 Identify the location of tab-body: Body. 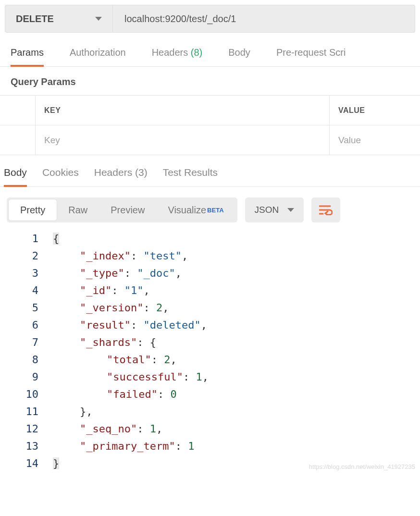
(239, 57).